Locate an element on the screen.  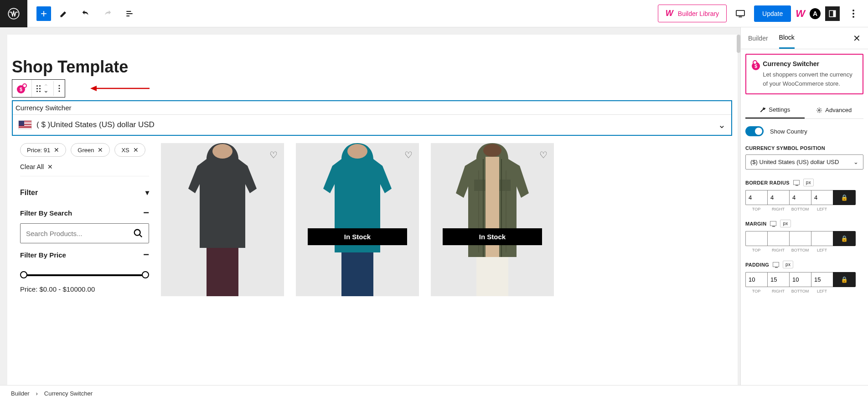
filter-chip: XS✕ is located at coordinates (129, 150).